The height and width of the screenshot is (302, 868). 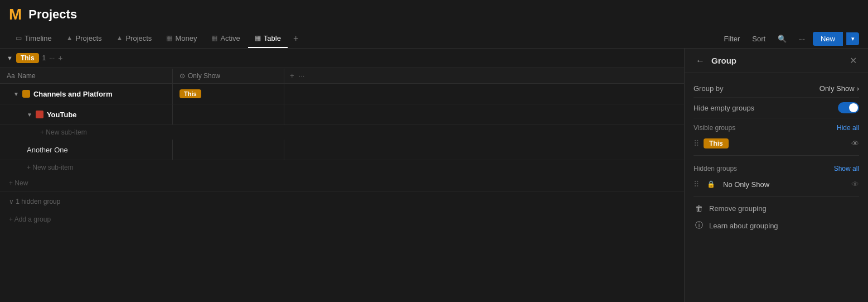 What do you see at coordinates (858, 88) in the screenshot?
I see `group-by-chevron-icon: ›` at bounding box center [858, 88].